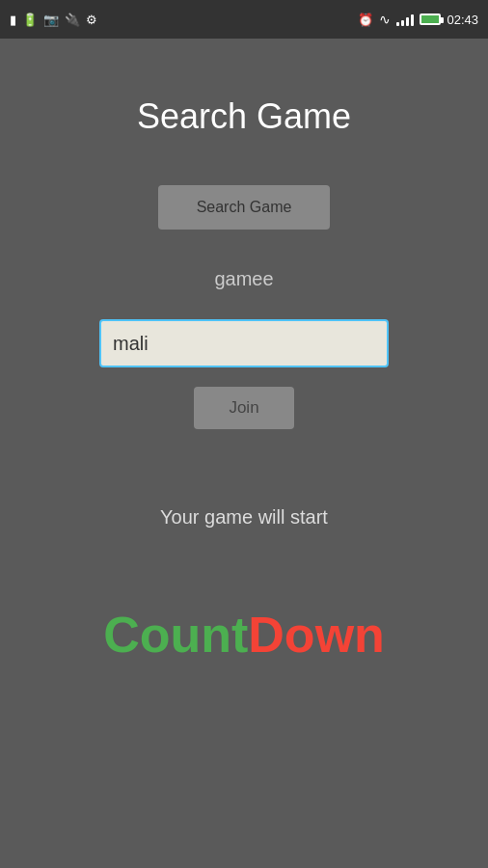 This screenshot has width=488, height=868. What do you see at coordinates (243, 408) in the screenshot?
I see `join-button: Join` at bounding box center [243, 408].